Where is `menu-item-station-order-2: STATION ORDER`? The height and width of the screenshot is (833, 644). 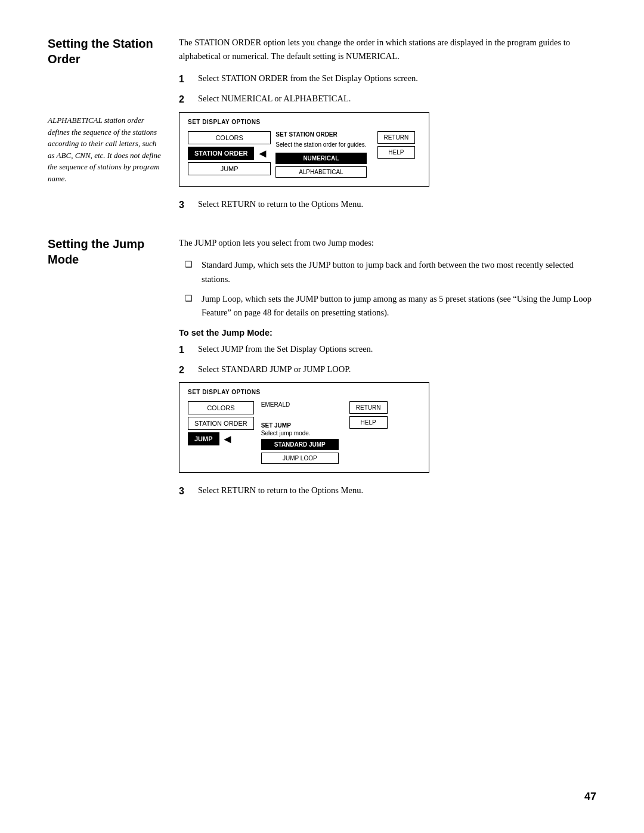 menu-item-station-order-2: STATION ORDER is located at coordinates (221, 423).